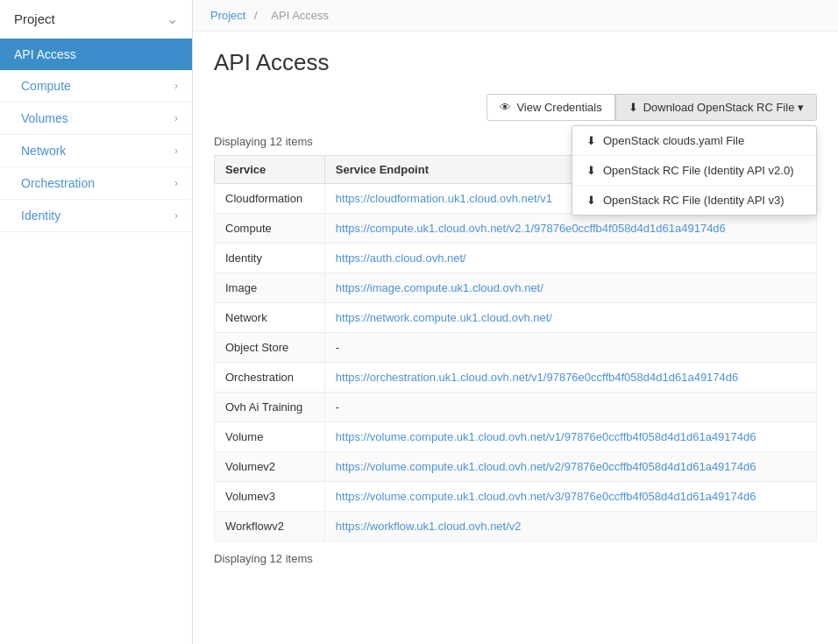 The width and height of the screenshot is (838, 644). I want to click on endpoint-link-9: https://volume.compute.uk1.cloud.ovh.net…, so click(546, 466).